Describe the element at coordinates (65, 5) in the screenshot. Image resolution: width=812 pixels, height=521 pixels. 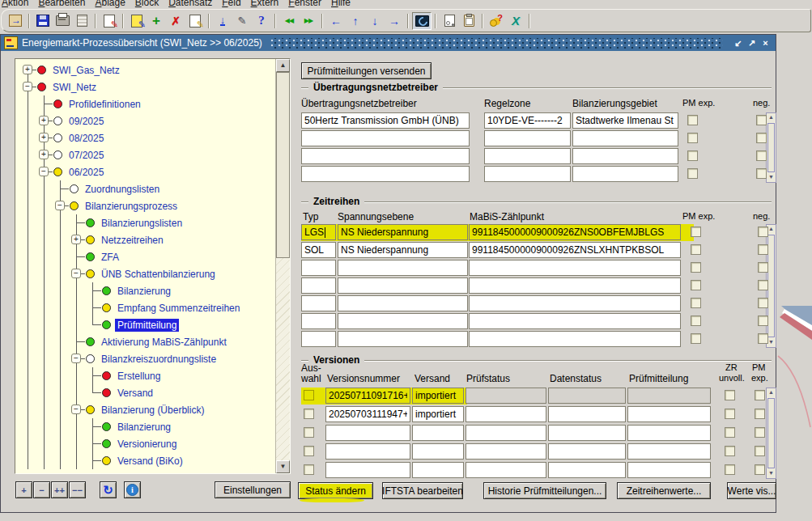
I see `menu-item-bearbeiten: Bearbeiten` at that location.